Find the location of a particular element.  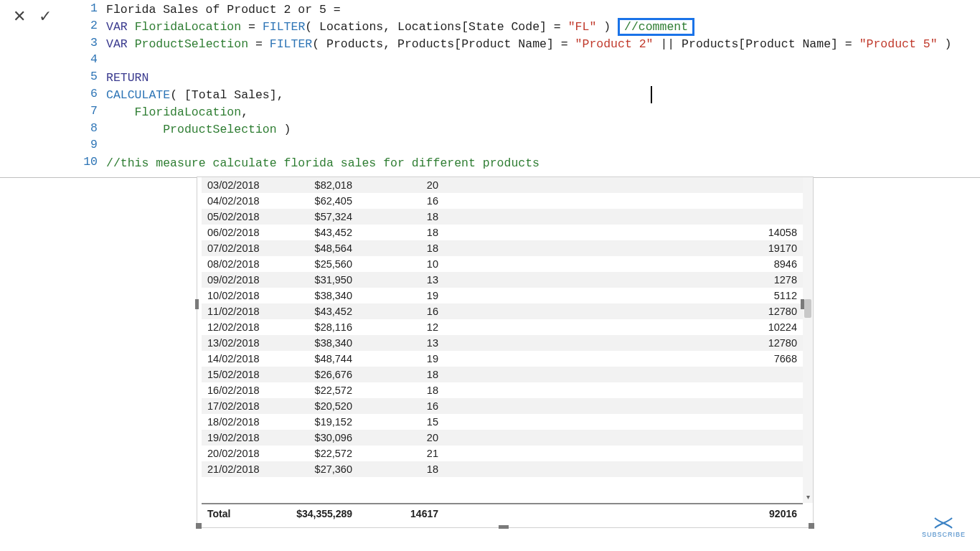

scroll-down-icon: ▾ is located at coordinates (808, 498).